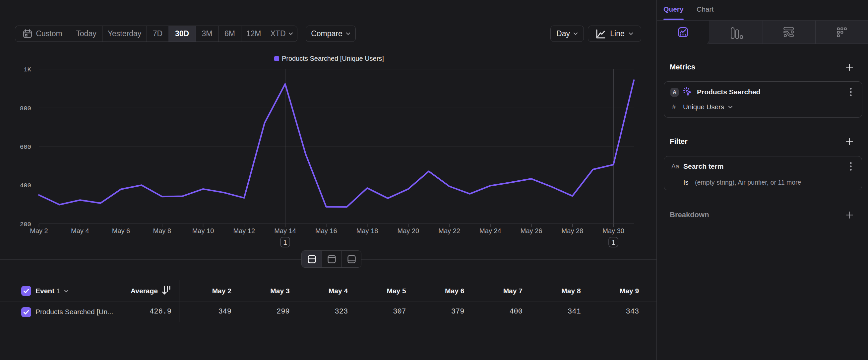  Describe the element at coordinates (532, 231) in the screenshot. I see `svg-text: May 26` at that location.